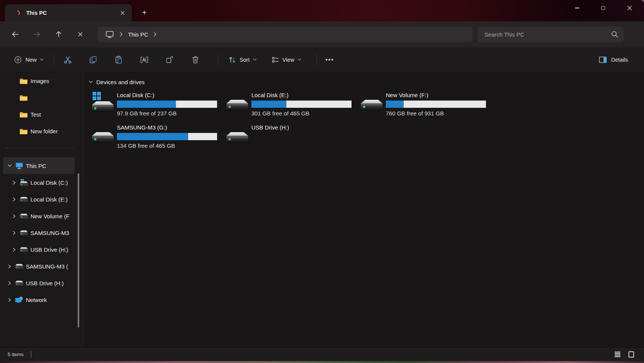  I want to click on drive-tile-new-volume-f: New Volume (F:) 760 GB free of 931 GB, so click(425, 105).